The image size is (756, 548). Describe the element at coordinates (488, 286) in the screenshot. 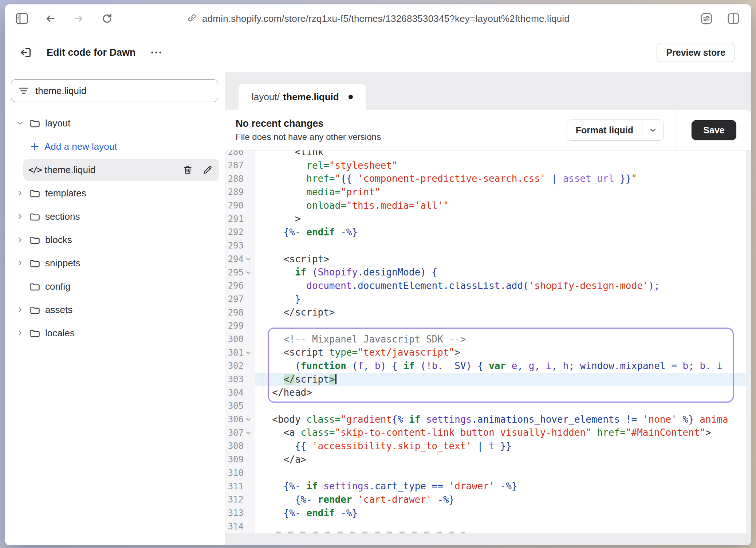

I see `code-line: 296 document.documentElement.classList.a…` at that location.